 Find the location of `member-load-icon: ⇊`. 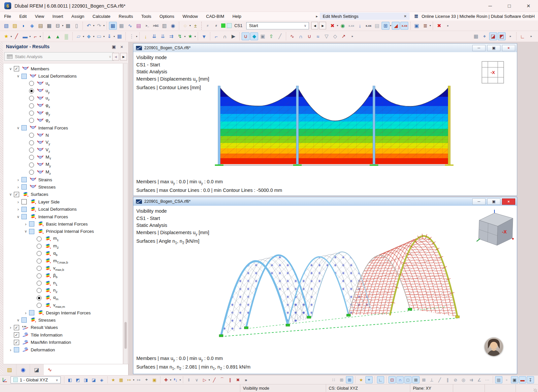

member-load-icon: ⇊ is located at coordinates (154, 36).